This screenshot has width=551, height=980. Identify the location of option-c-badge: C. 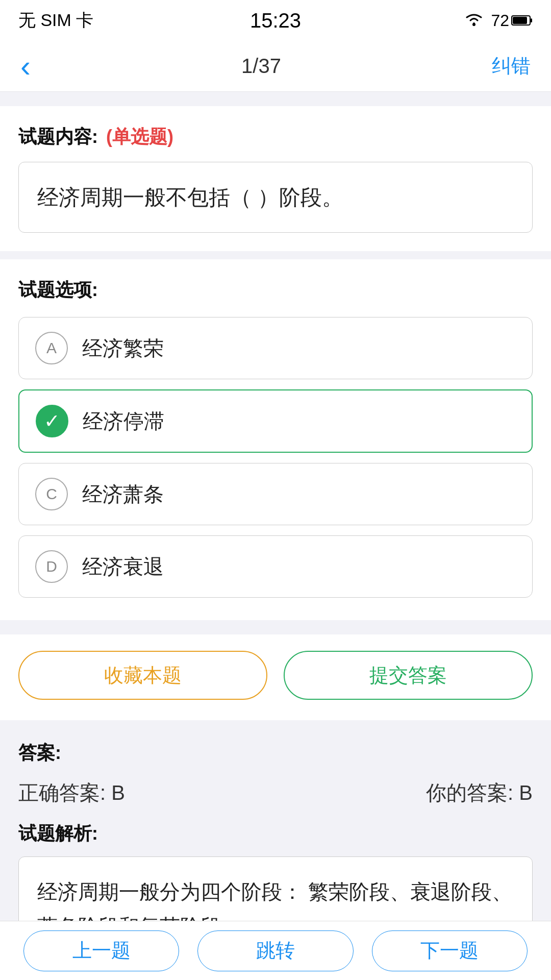
(52, 494).